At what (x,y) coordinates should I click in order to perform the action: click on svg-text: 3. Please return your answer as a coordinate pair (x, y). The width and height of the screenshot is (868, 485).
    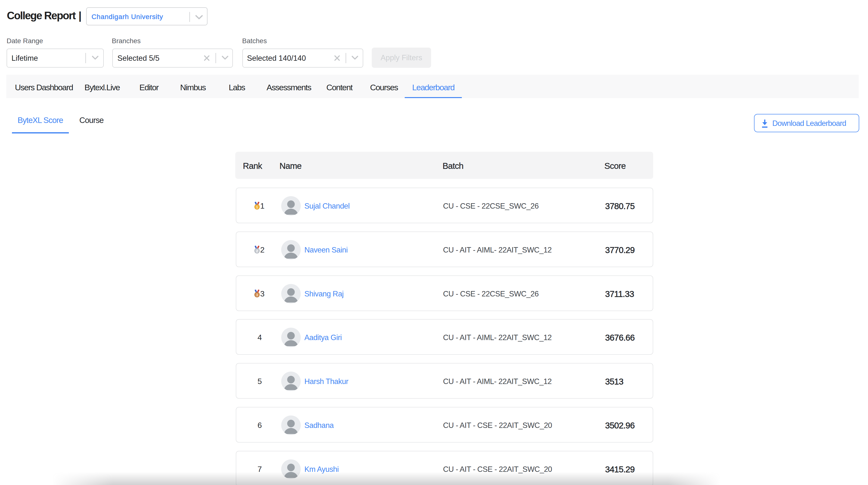
    Looking at the image, I should click on (257, 295).